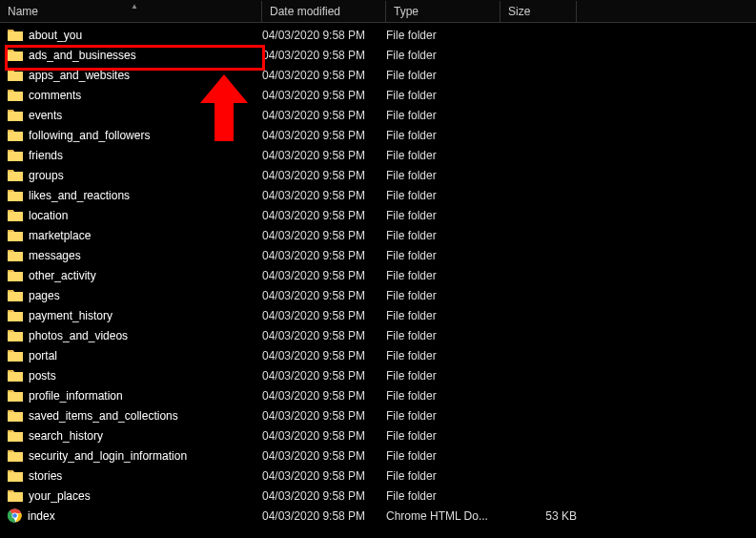 The height and width of the screenshot is (538, 756). Describe the element at coordinates (135, 496) in the screenshot. I see `file-name-cell: your_places` at that location.